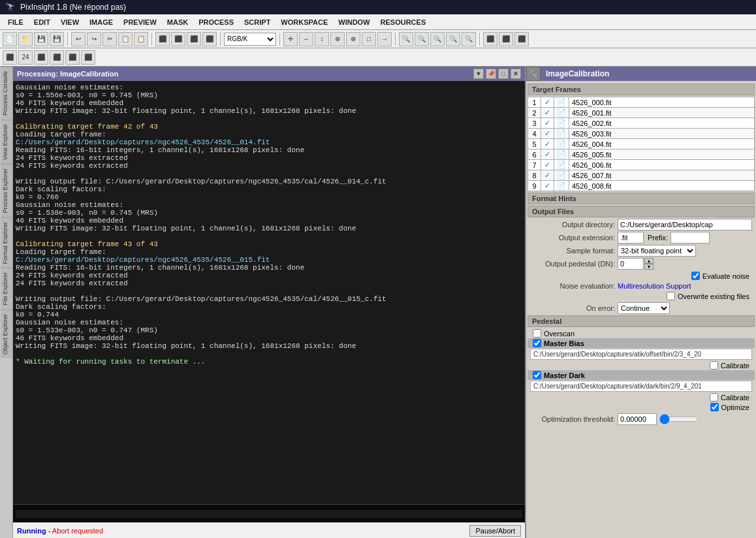 The image size is (756, 538). I want to click on btn8: ⬛, so click(194, 39).